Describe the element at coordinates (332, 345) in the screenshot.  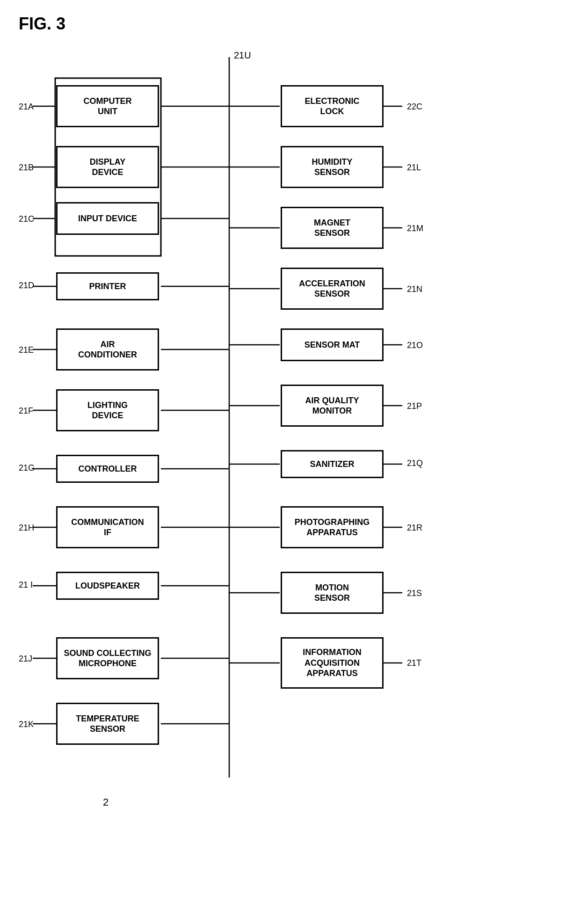
I see `box-21O: SENSOR MAT` at that location.